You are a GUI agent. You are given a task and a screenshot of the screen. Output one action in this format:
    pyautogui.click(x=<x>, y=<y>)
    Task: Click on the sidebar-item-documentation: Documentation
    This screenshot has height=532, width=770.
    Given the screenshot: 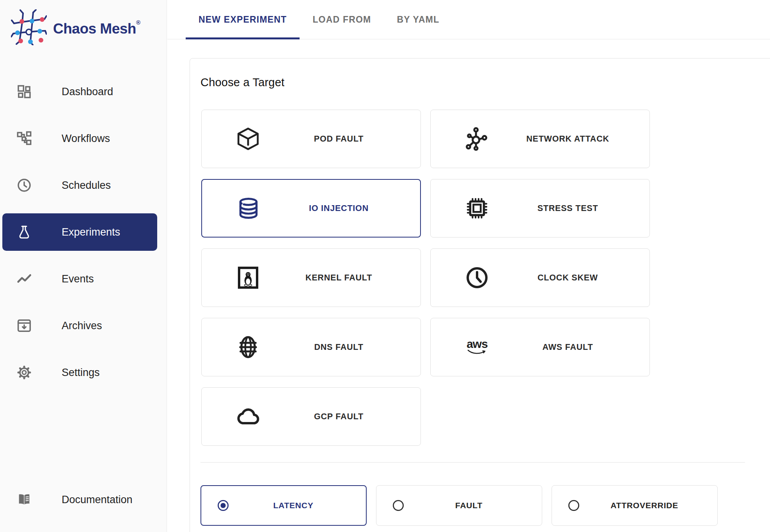 What is the action you would take?
    pyautogui.click(x=83, y=500)
    